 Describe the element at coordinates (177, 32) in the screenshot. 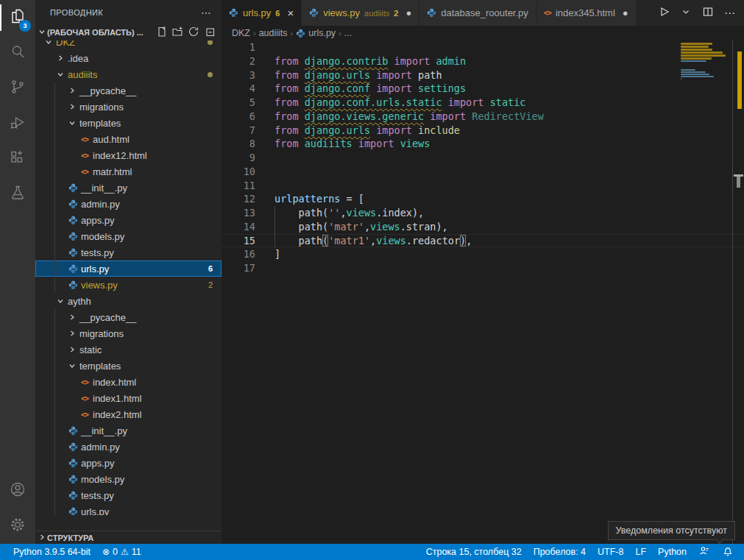

I see `new-folder-icon` at that location.